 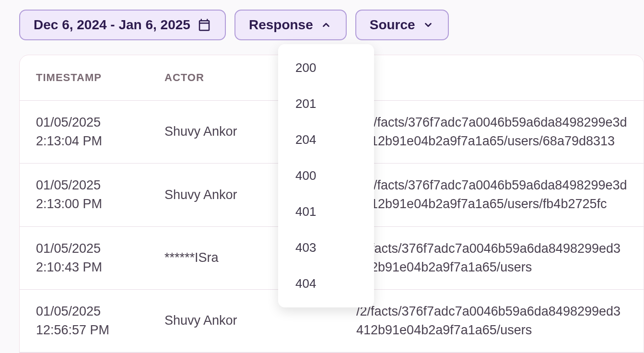 I want to click on response-option-204: 204, so click(x=326, y=140).